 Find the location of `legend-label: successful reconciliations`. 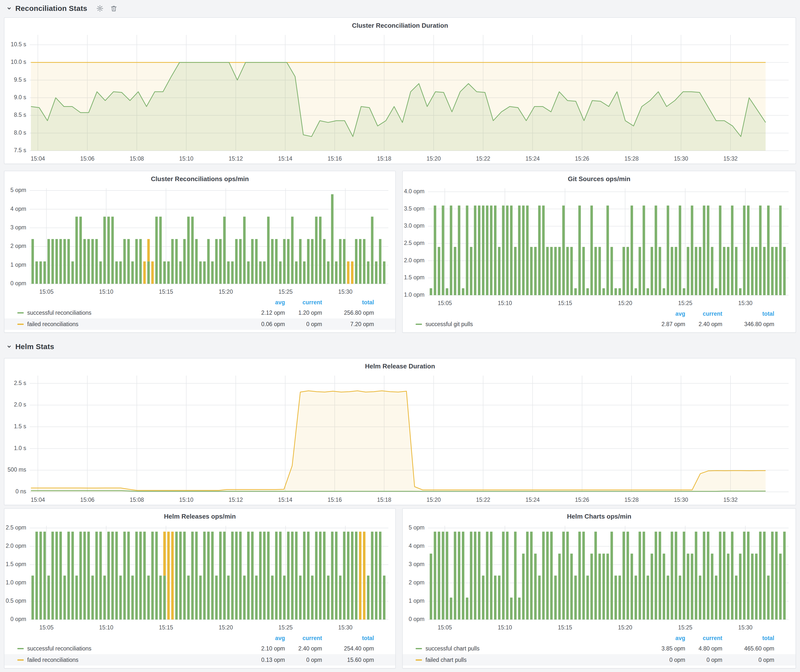

legend-label: successful reconciliations is located at coordinates (59, 313).